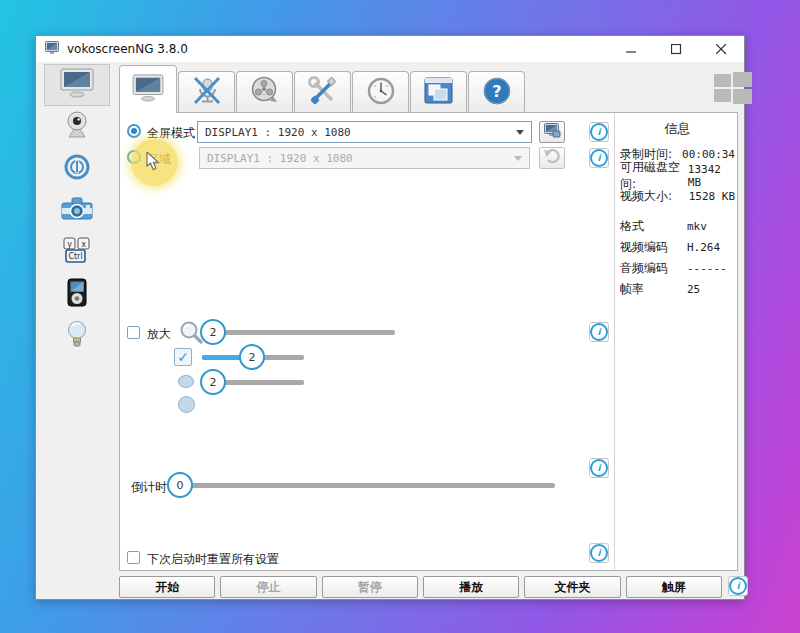  I want to click on svg-text: x, so click(84, 244).